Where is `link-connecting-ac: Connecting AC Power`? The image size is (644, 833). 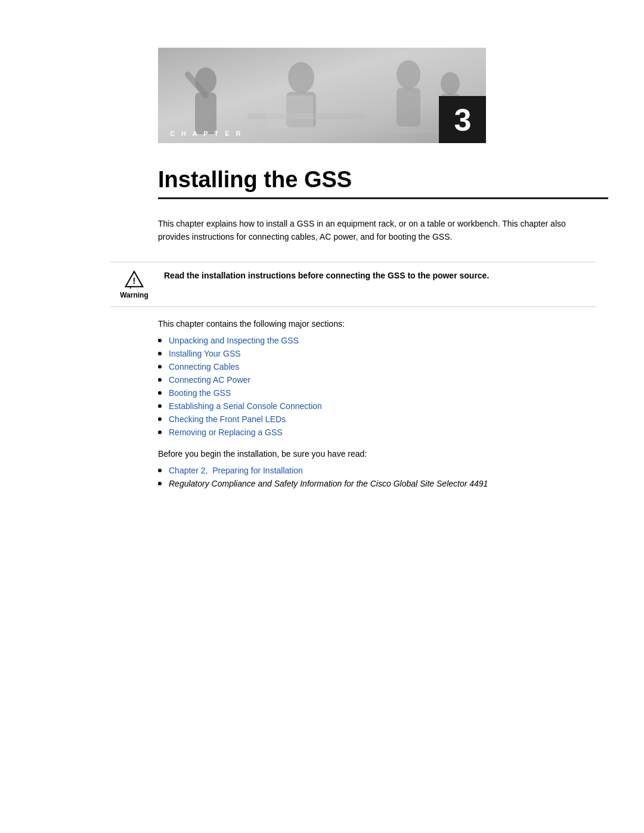
link-connecting-ac: Connecting AC Power is located at coordinates (210, 380).